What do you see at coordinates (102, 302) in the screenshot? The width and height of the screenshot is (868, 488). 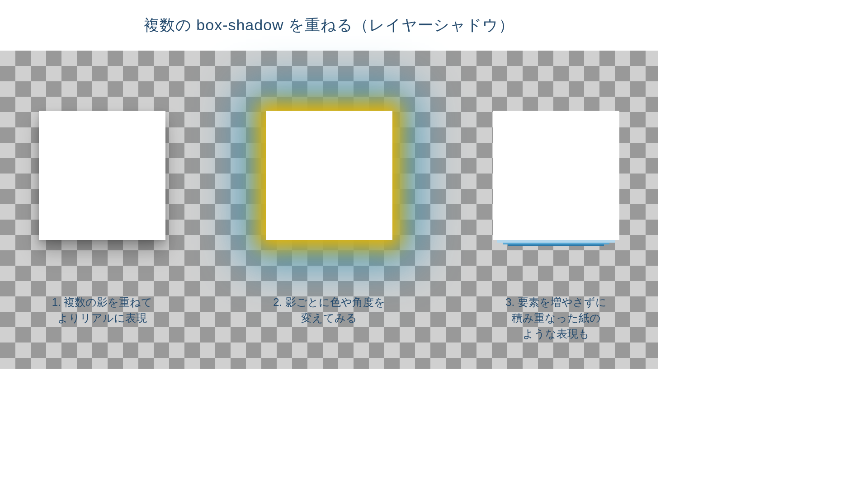 I see `caption-line: 1. 複数の影を重ねて` at bounding box center [102, 302].